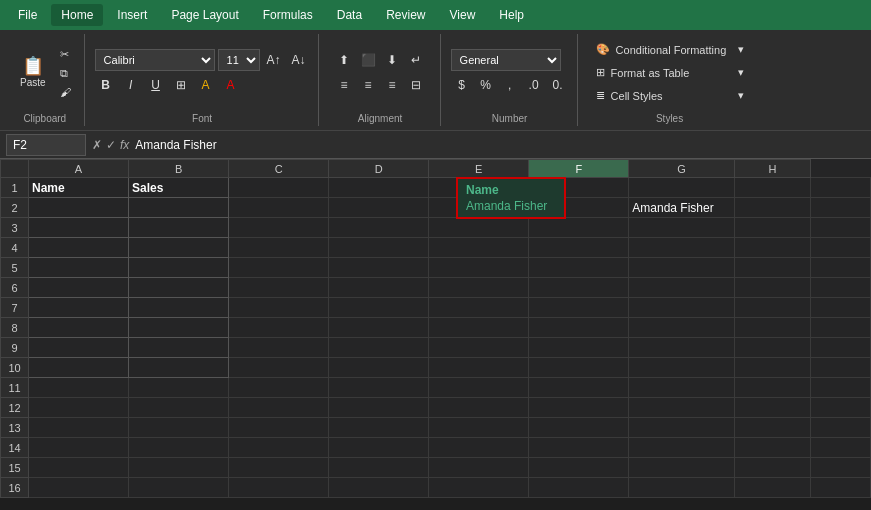 This screenshot has height=510, width=871. I want to click on paste-button: 📋 Paste, so click(33, 73).